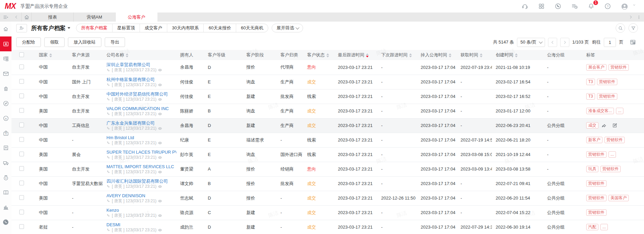 Image resolution: width=644 pixels, height=234 pixels. Describe the element at coordinates (328, 213) in the screenshot. I see `table-row: 中国-Kenzo[ 唐英 ] 123(03/17 23:21)骆贞源C新建-成交…` at that location.